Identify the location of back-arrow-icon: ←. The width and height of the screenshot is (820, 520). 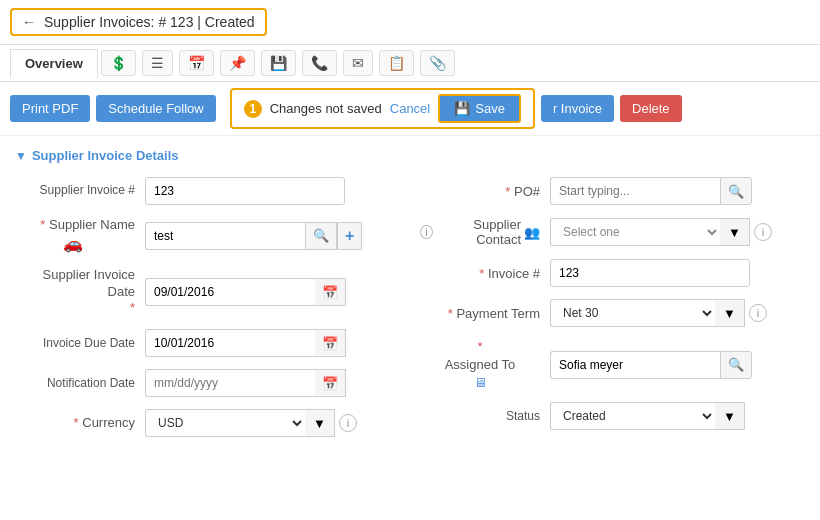
(29, 22).